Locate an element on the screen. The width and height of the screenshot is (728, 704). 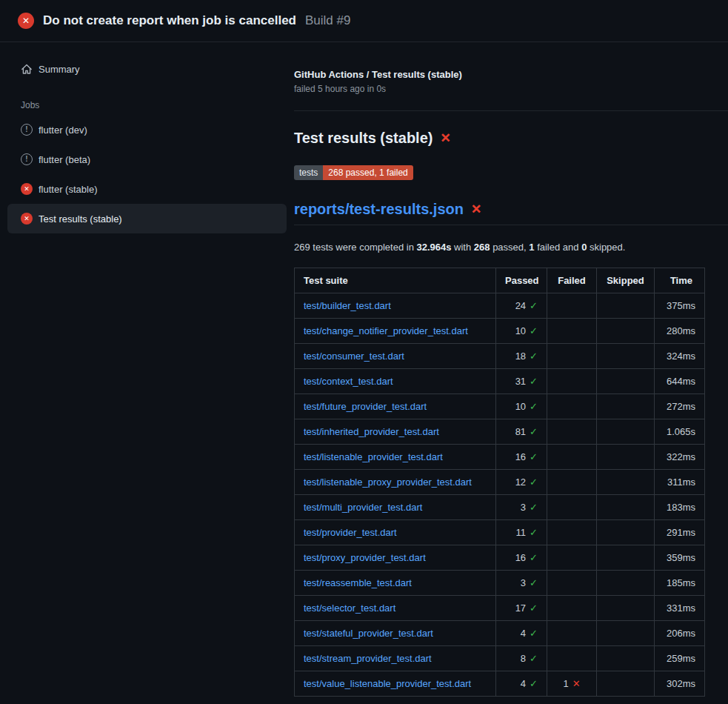
sidebar-item-job: !flutter (dev) is located at coordinates (147, 130).